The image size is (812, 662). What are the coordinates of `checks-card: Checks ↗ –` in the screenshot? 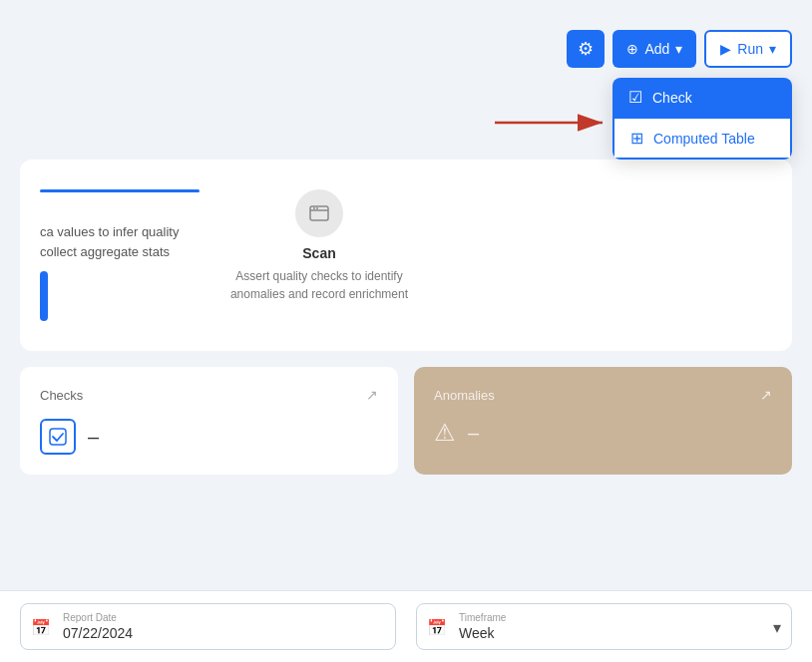 It's located at (209, 421).